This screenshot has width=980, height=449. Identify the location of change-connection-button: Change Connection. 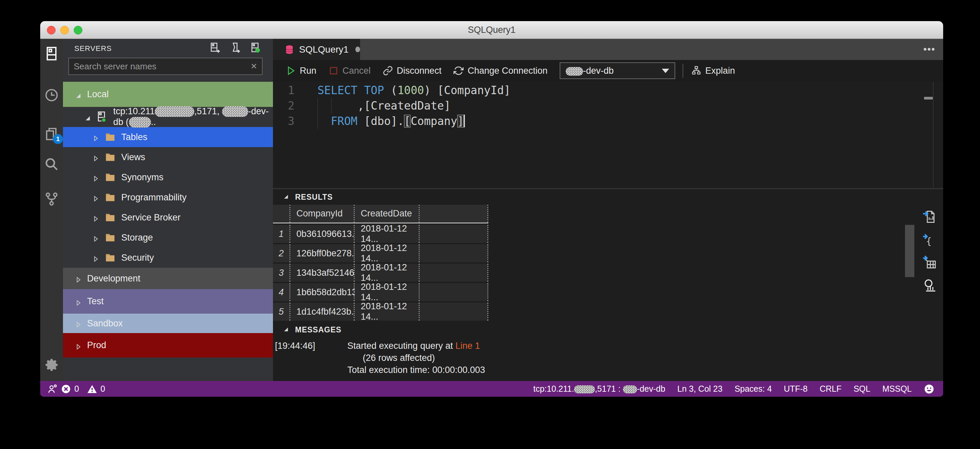
(501, 71).